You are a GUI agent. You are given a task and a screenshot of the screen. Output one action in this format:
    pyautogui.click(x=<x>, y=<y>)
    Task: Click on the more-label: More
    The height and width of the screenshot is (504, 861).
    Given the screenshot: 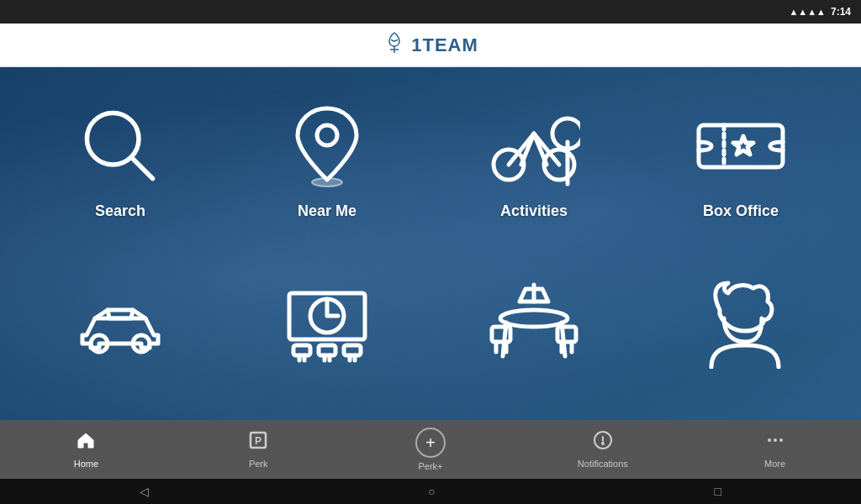 What is the action you would take?
    pyautogui.click(x=775, y=464)
    